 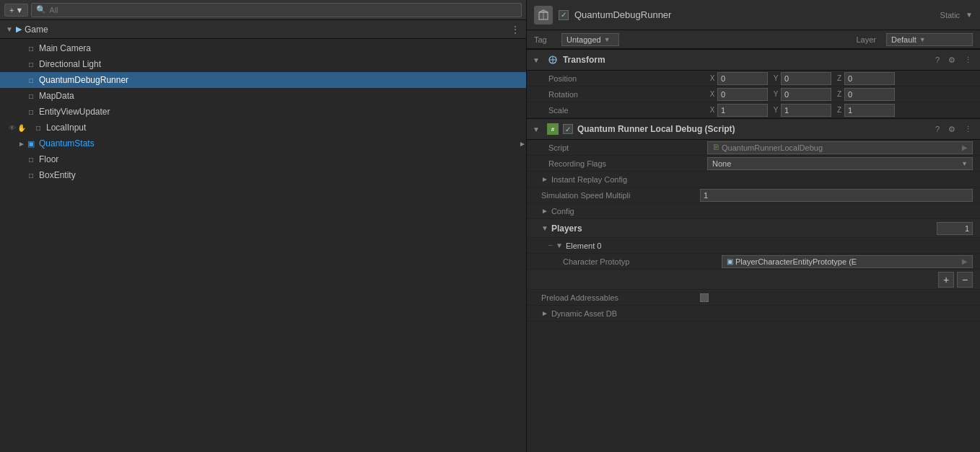 I want to click on layer-chevron-icon: ▼, so click(x=922, y=40).